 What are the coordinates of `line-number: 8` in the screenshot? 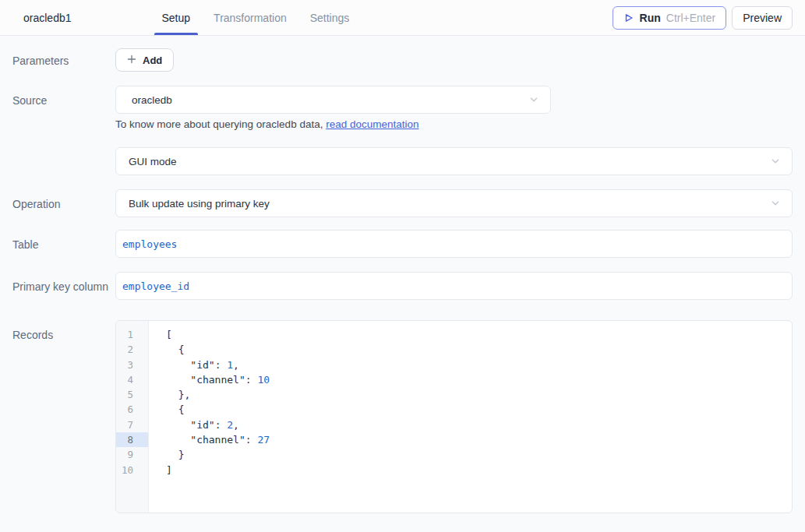 It's located at (132, 439).